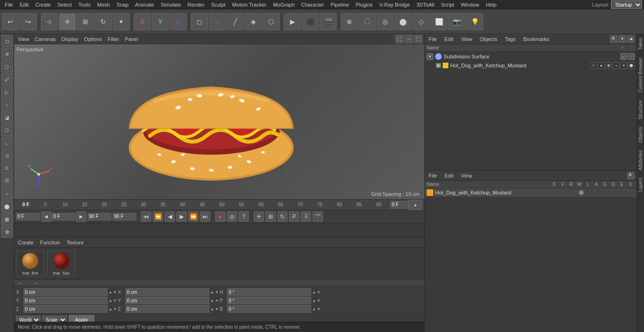 The width and height of the screenshot is (644, 332). I want to click on obj-menu-edit: Edit, so click(449, 39).